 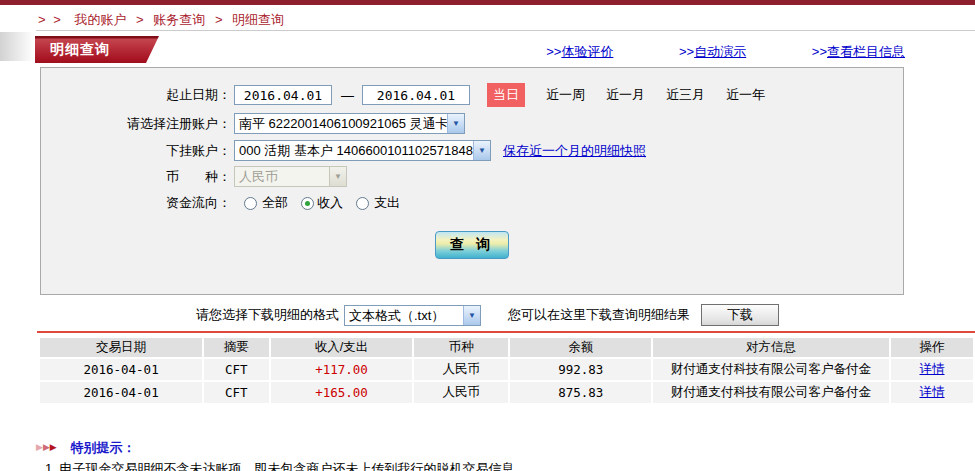 I want to click on header-balance: 余额, so click(x=580, y=348).